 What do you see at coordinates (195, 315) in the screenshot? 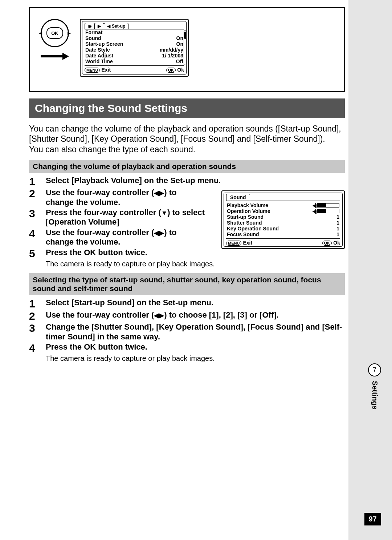
I see `step2-2: Use the four-way controller (◀▶) to choo…` at bounding box center [195, 315].